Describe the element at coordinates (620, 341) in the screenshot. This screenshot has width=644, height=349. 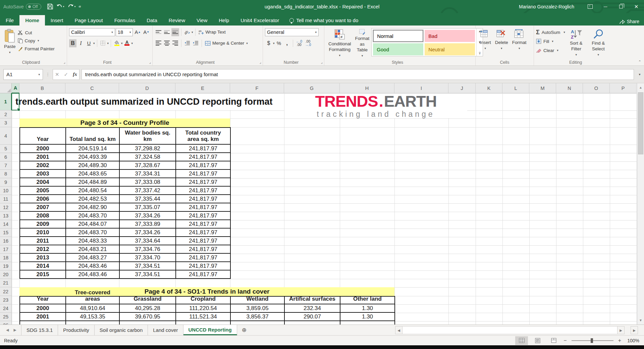
I see `zoom-in-icon: +` at that location.